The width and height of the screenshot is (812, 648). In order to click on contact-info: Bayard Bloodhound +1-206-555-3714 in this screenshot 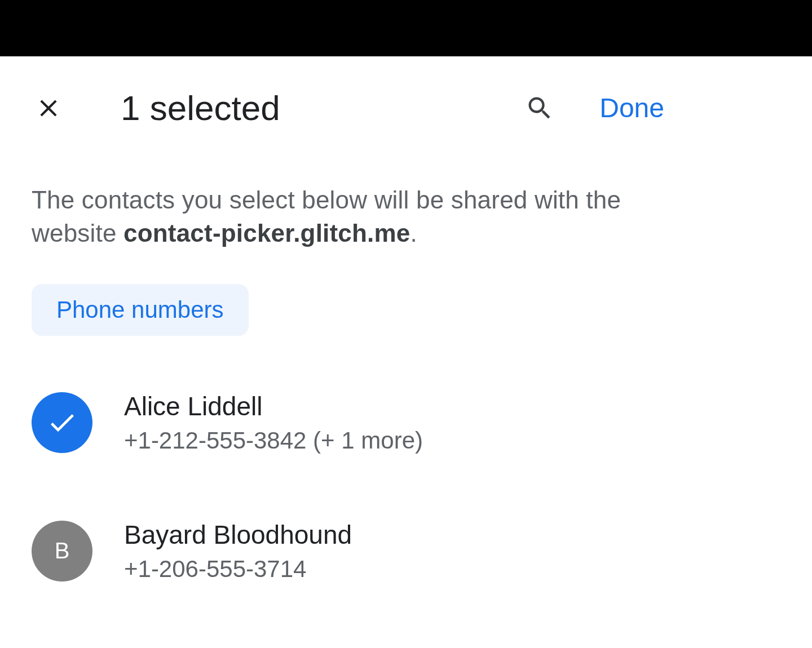, I will do `click(238, 551)`.